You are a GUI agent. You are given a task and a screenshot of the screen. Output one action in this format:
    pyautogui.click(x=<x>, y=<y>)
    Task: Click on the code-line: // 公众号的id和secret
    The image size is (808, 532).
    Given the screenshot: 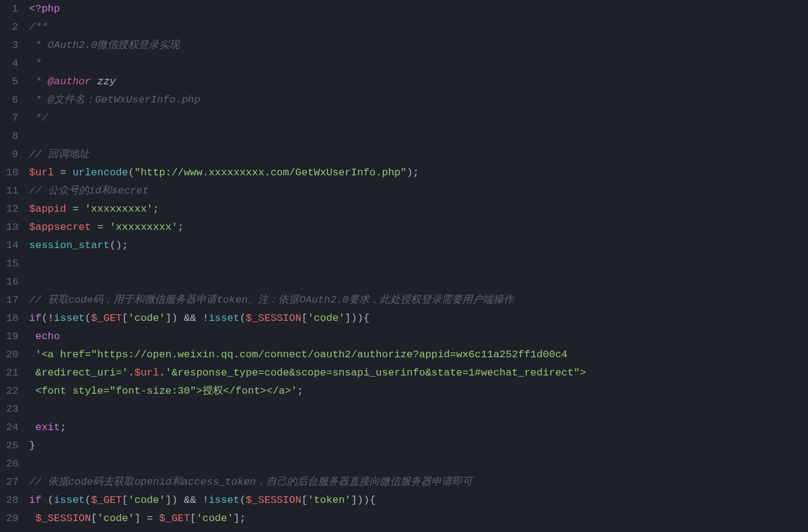 What is the action you would take?
    pyautogui.click(x=419, y=191)
    